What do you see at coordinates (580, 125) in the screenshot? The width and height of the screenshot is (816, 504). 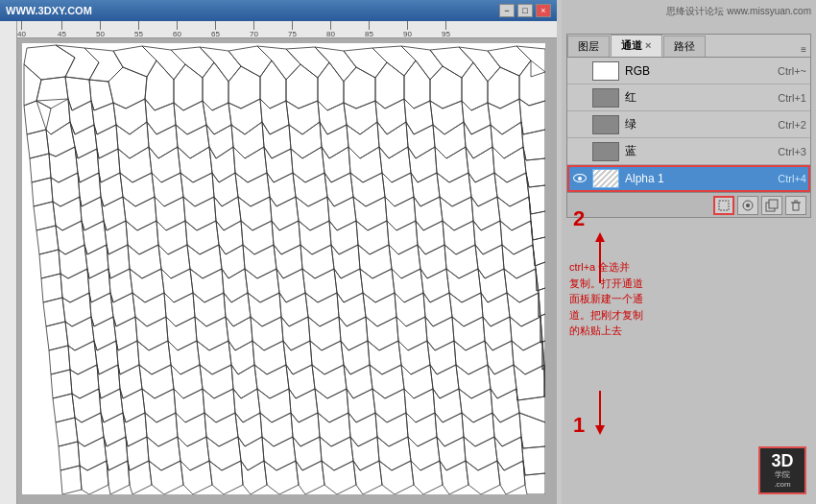 I see `eye-toggle-green` at bounding box center [580, 125].